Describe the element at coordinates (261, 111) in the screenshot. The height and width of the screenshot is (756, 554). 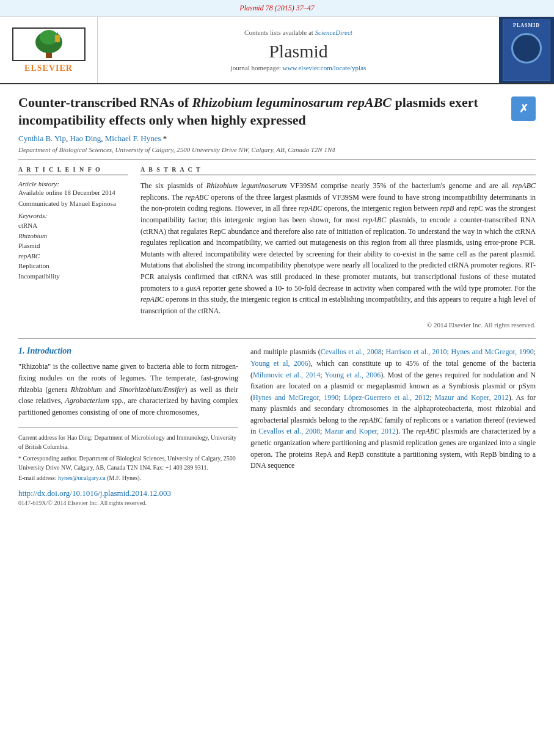
I see `article-title: Counter-transcribed RNAs of Rhizobium le…` at that location.